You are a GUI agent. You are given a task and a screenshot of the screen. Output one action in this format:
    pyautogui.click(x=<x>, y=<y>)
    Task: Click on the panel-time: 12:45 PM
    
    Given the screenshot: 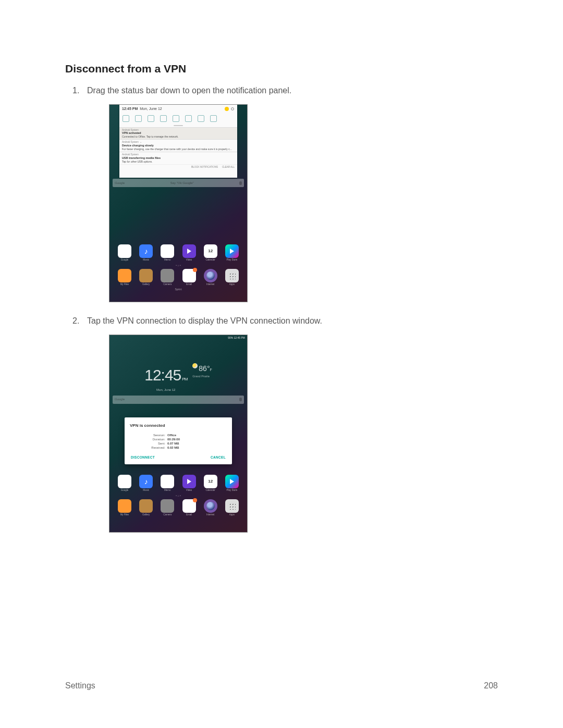 What is the action you would take?
    pyautogui.click(x=130, y=108)
    